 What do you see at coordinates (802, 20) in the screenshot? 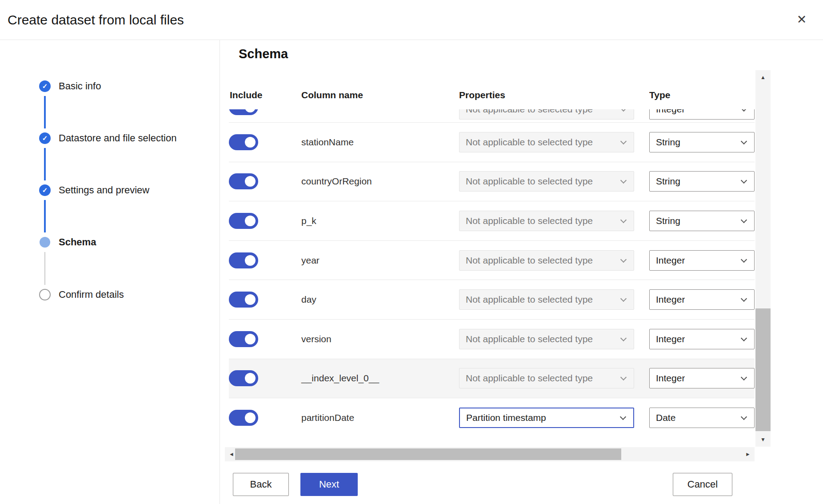
I see `close-icon: ✕` at bounding box center [802, 20].